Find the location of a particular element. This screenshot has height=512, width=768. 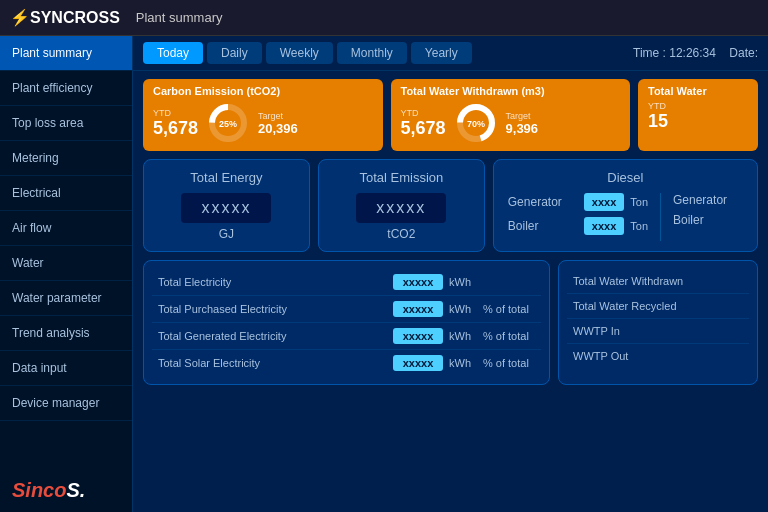

kpi-water3-ytd-value: 15 is located at coordinates (658, 122).